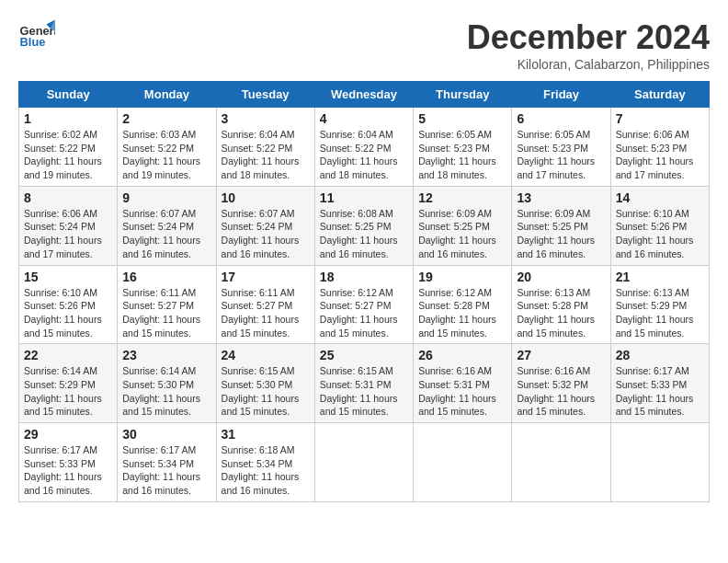 The image size is (728, 563). Describe the element at coordinates (462, 313) in the screenshot. I see `day-info: Sunrise: 6:12 AMSunset: 5:28 PMDaylight:…` at that location.